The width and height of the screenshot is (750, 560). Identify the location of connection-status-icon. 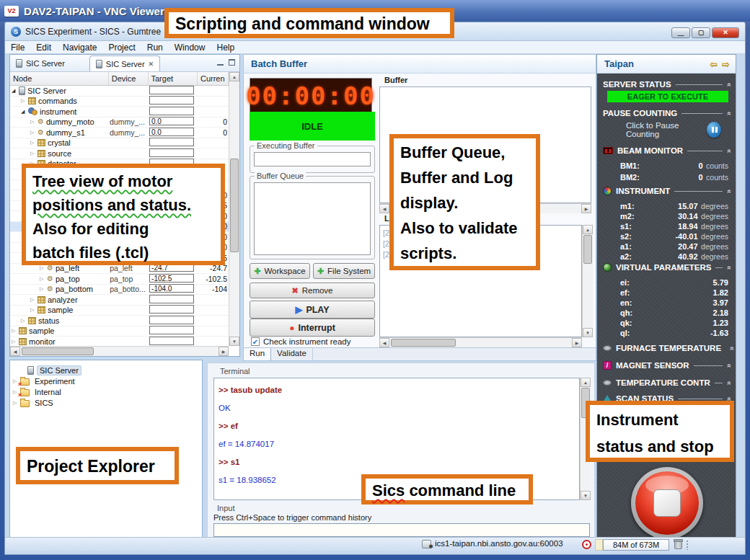
(587, 545).